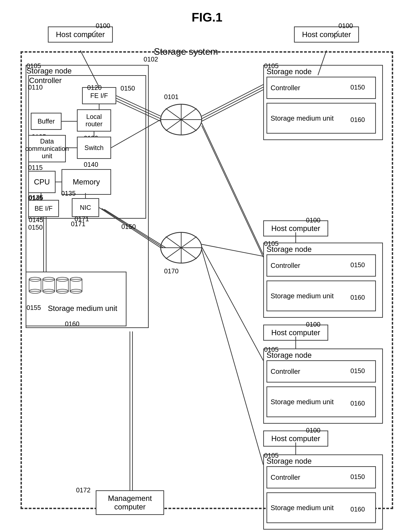 This screenshot has height=532, width=414. Describe the element at coordinates (78, 224) in the screenshot. I see `ref-0171: 0171` at that location.